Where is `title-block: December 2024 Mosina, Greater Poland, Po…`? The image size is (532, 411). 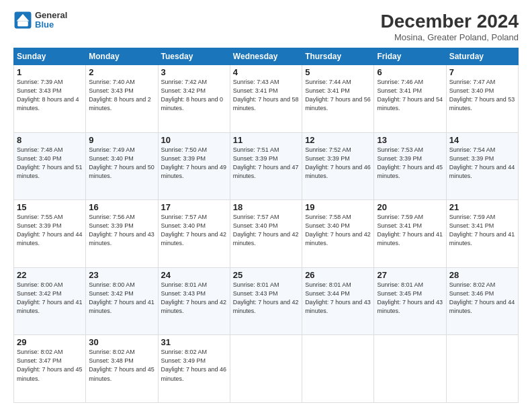 title-block: December 2024 Mosina, Greater Poland, Po… is located at coordinates (450, 27).